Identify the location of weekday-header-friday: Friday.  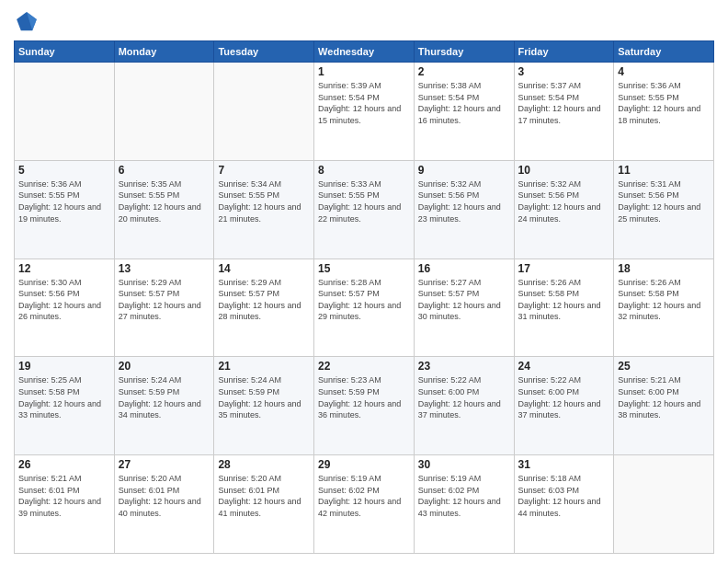
(564, 52).